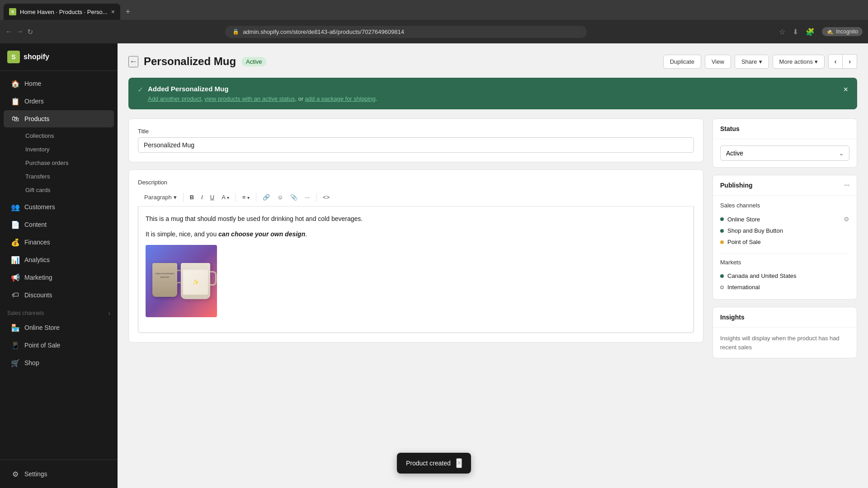 This screenshot has width=868, height=488. What do you see at coordinates (850, 61) in the screenshot?
I see `next-product-button: ›` at bounding box center [850, 61].